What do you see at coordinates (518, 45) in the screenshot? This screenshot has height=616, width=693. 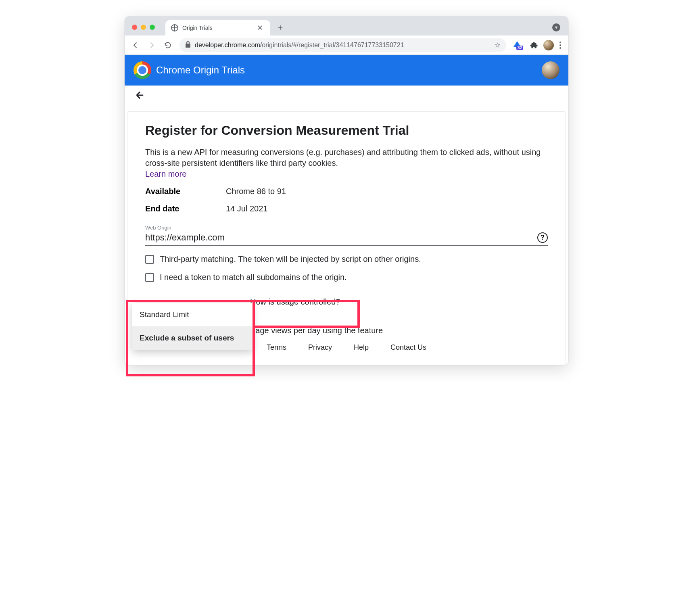 I see `extension-icon: 32` at bounding box center [518, 45].